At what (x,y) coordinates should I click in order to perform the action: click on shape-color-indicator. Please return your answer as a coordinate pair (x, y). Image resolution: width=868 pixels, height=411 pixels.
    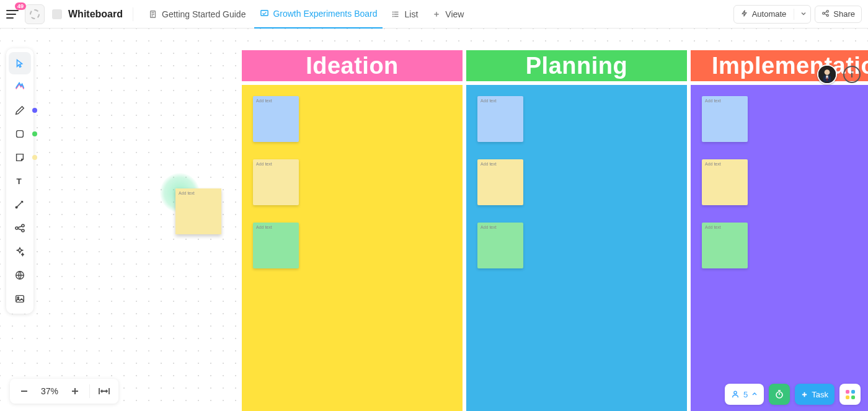
    Looking at the image, I should click on (35, 134).